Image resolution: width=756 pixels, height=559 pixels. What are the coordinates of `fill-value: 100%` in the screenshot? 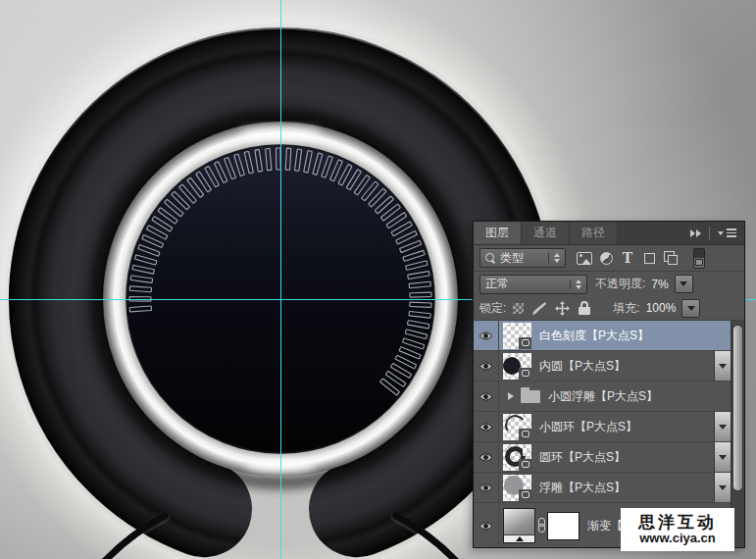 It's located at (661, 308).